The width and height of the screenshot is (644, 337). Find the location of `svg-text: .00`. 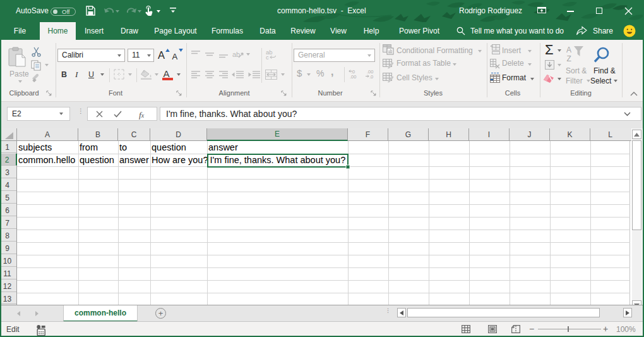

svg-text: .00 is located at coordinates (353, 77).